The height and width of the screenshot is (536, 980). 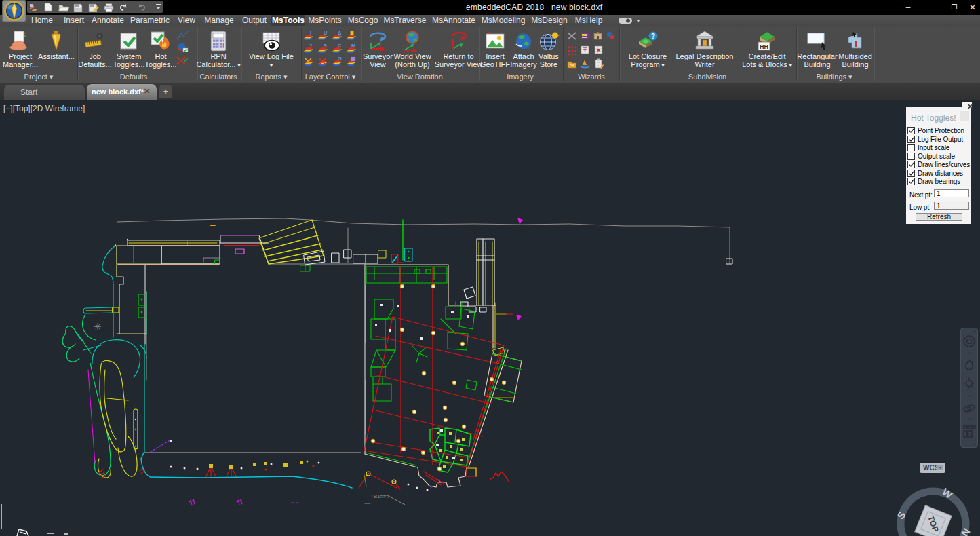 What do you see at coordinates (340, 58) in the screenshot?
I see `svg-text: G` at bounding box center [340, 58].